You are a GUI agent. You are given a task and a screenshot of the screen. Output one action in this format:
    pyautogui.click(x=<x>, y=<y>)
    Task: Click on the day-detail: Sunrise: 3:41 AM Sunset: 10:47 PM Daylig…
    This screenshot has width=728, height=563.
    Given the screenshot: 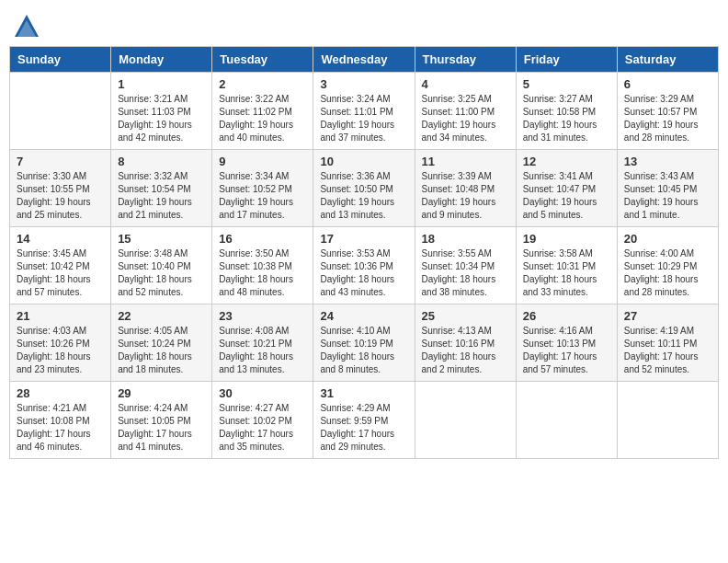 What is the action you would take?
    pyautogui.click(x=566, y=196)
    